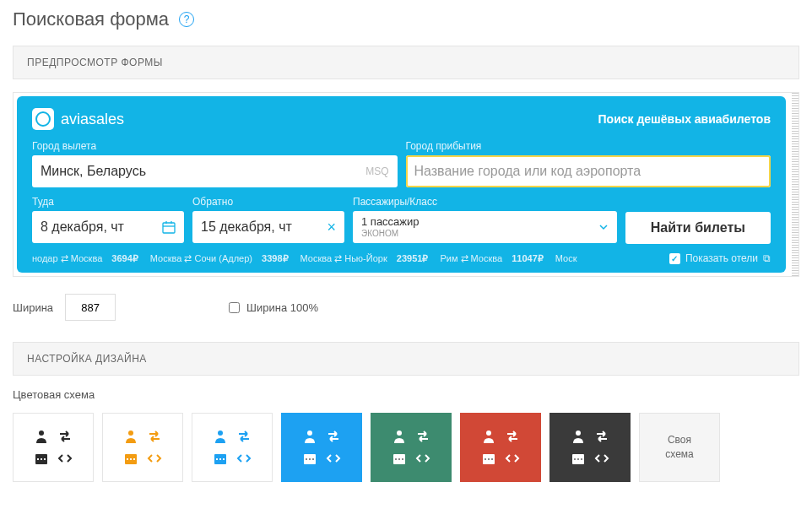  Describe the element at coordinates (108, 227) in the screenshot. I see `depart-input: 8 декабря, чт` at that location.